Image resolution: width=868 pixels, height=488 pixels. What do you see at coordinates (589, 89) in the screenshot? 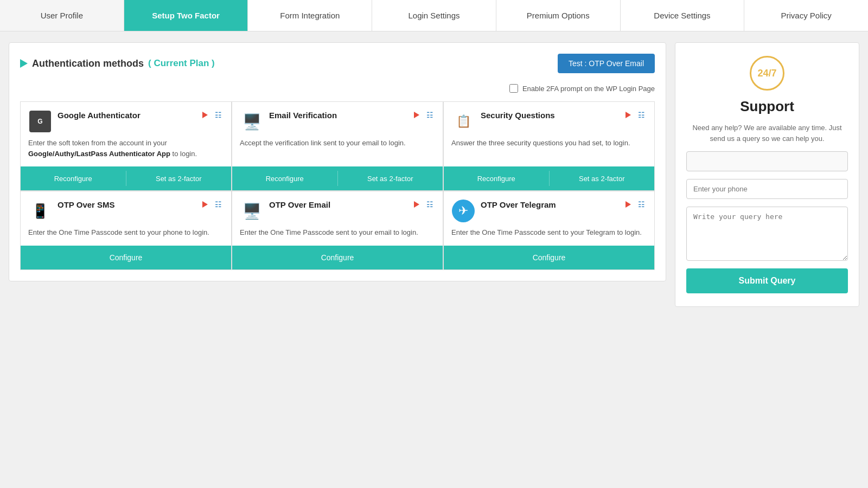
I see `enable-2fa-label: Enable 2FA prompt on the WP Login Page` at bounding box center [589, 89].